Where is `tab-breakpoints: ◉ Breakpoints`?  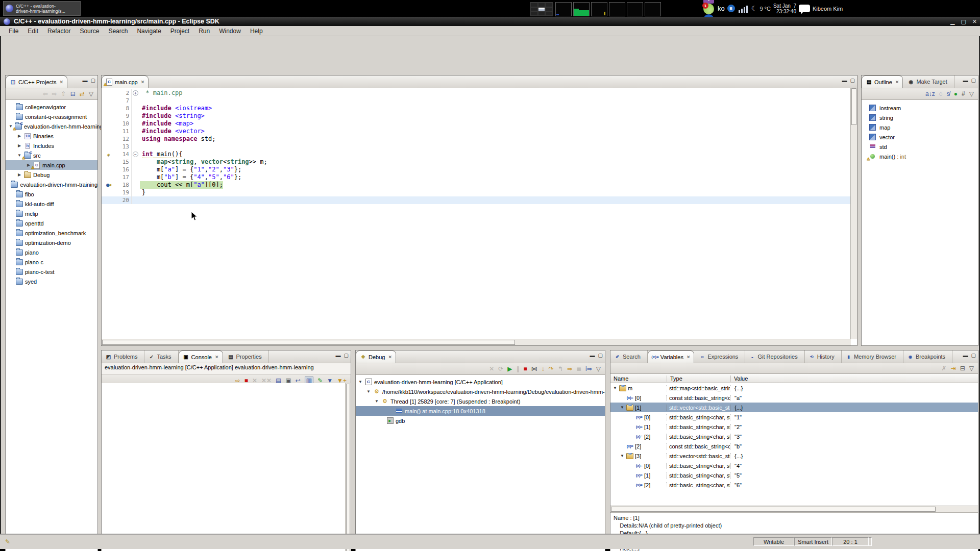
tab-breakpoints: ◉ Breakpoints is located at coordinates (928, 357).